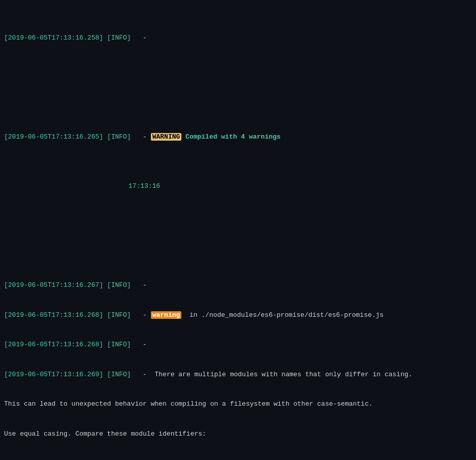 The width and height of the screenshot is (476, 460). I want to click on log-line-s1-3: [2019-06-05T17:13:16.268] [INFO] -, so click(238, 345).